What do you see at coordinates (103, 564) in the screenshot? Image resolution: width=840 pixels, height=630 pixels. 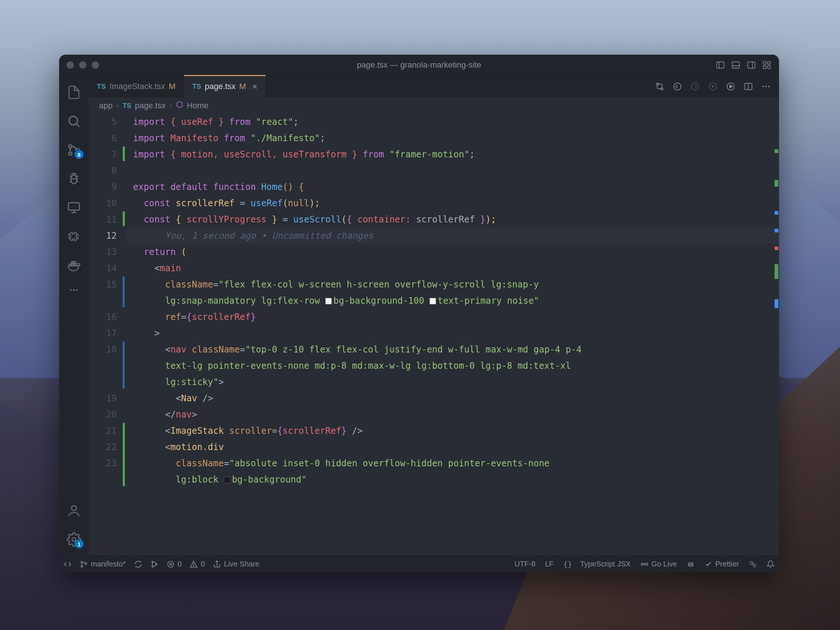 I see `git-branch-status: manifesto*` at bounding box center [103, 564].